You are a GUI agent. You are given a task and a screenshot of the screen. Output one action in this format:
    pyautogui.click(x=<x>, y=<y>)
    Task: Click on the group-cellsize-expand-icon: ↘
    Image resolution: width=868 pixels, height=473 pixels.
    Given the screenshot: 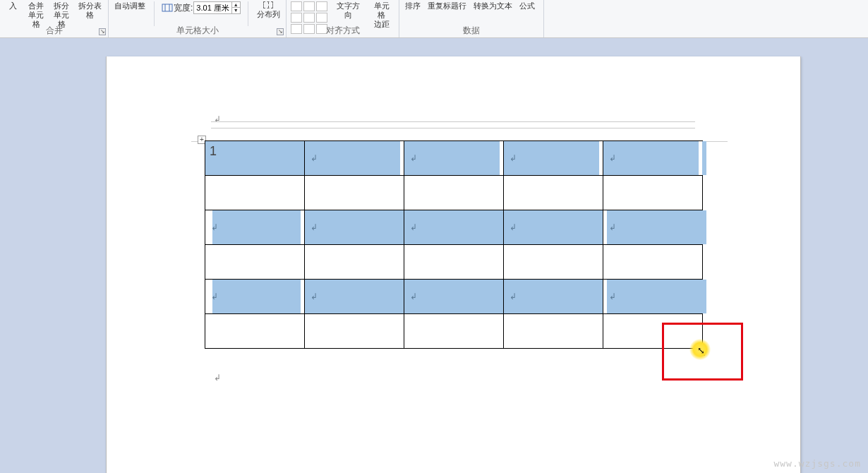 What is the action you would take?
    pyautogui.click(x=280, y=32)
    